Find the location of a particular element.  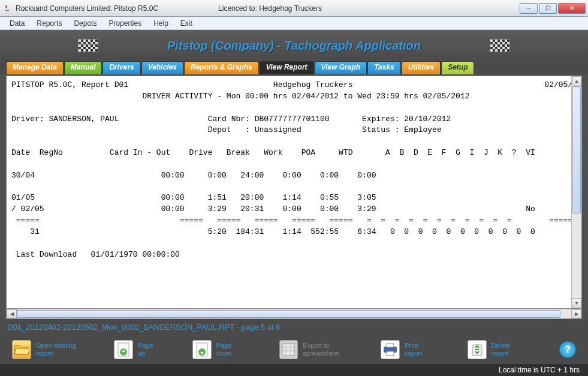

vertical-scrollbar: ▲ ▼ is located at coordinates (577, 192).